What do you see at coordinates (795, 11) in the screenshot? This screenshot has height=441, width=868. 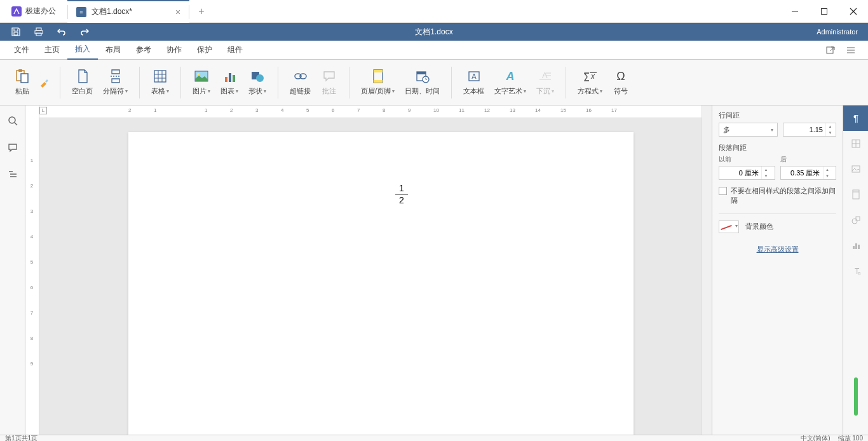 I see `minimize-button` at bounding box center [795, 11].